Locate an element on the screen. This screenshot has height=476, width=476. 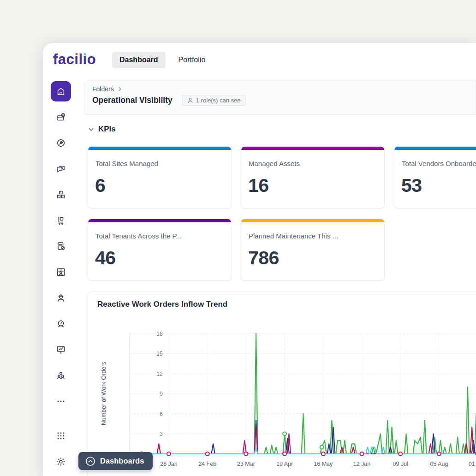
roles-badge-label: 1 role(s) can see is located at coordinates (219, 101).